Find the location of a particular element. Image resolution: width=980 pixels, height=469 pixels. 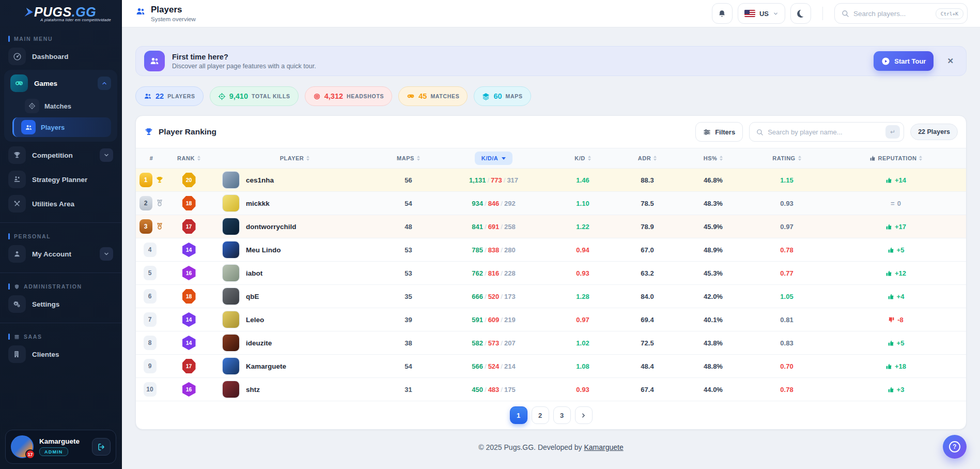

developer-link: Kamarguete is located at coordinates (603, 447).